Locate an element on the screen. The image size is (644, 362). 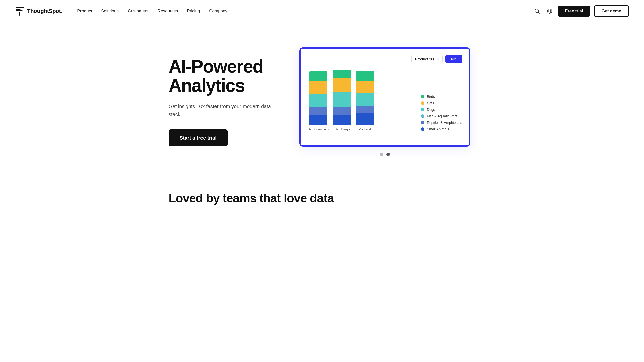
product-select-dropdown: Product 360 ▾ is located at coordinates (427, 59).